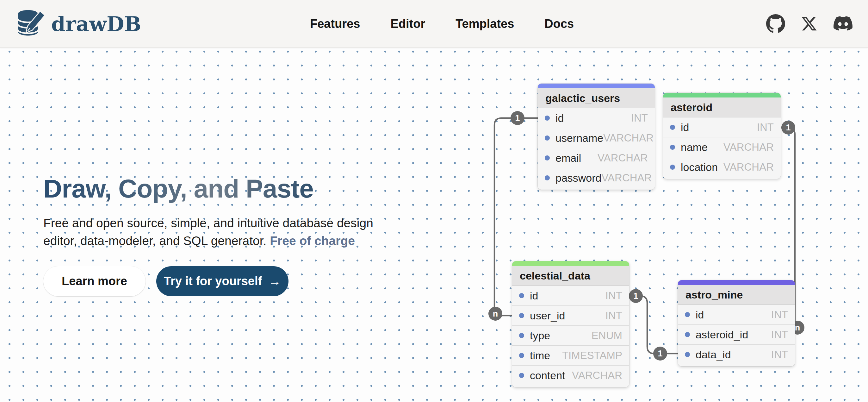 This screenshot has height=402, width=868. What do you see at coordinates (596, 178) in the screenshot?
I see `table-field-row: passwordVARCHAR` at bounding box center [596, 178].